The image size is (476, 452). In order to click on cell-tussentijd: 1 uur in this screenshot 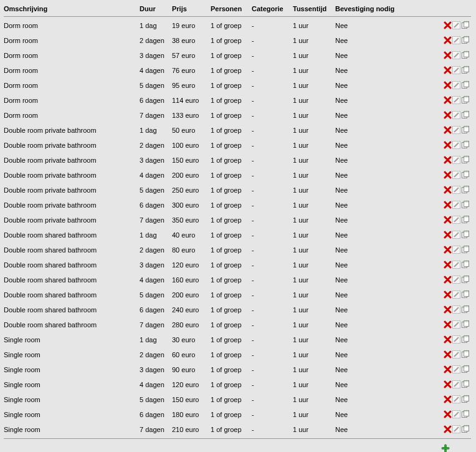, I will do `click(314, 55)`.